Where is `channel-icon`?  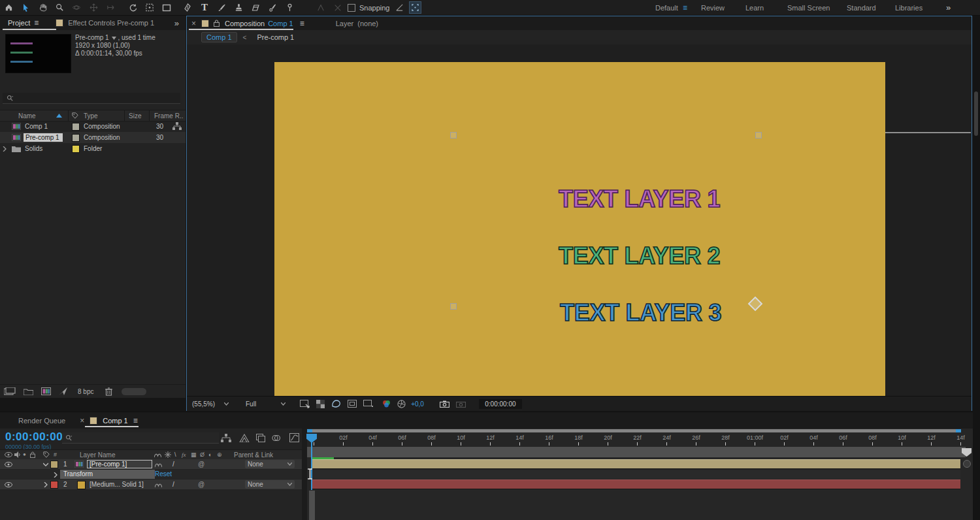
channel-icon is located at coordinates (387, 404).